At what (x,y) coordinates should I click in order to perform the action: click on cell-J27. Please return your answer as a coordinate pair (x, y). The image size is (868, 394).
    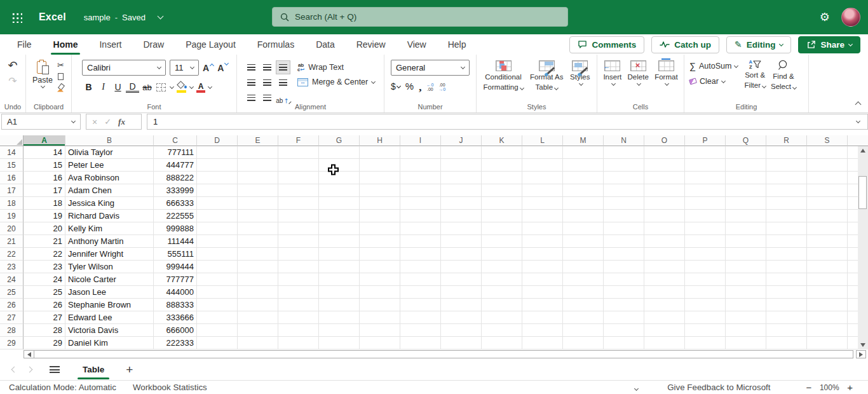
    Looking at the image, I should click on (461, 318).